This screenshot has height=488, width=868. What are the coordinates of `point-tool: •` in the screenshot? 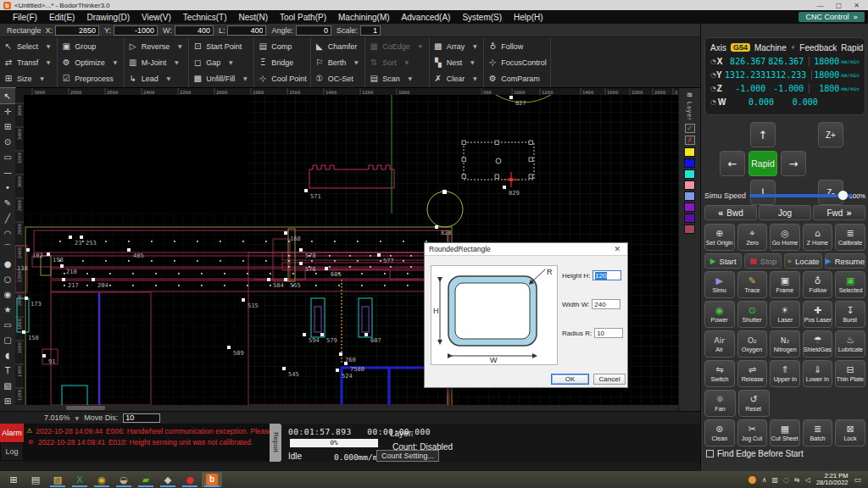 It's located at (8, 187).